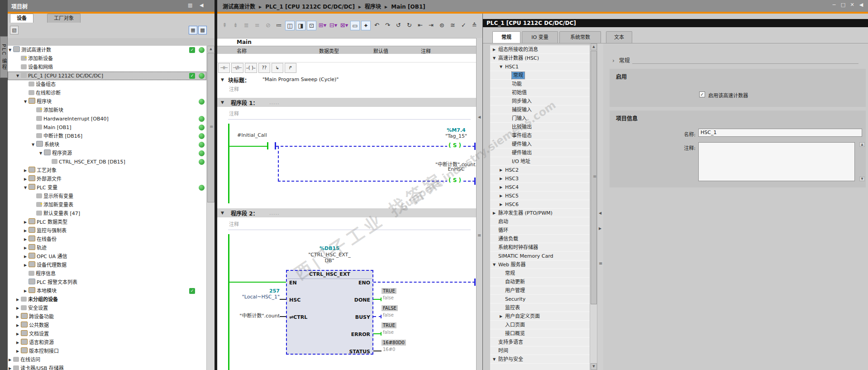 Image resolution: width=868 pixels, height=370 pixels. Describe the element at coordinates (107, 300) in the screenshot. I see `tree-item: ▶未分组的设备 ✓` at that location.